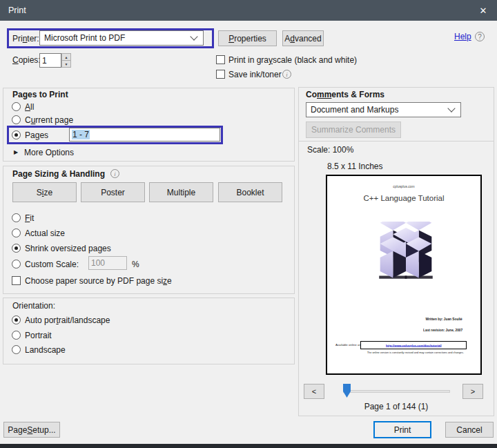  I want to click on pages-to-print-heading: Pages to Print, so click(40, 95).